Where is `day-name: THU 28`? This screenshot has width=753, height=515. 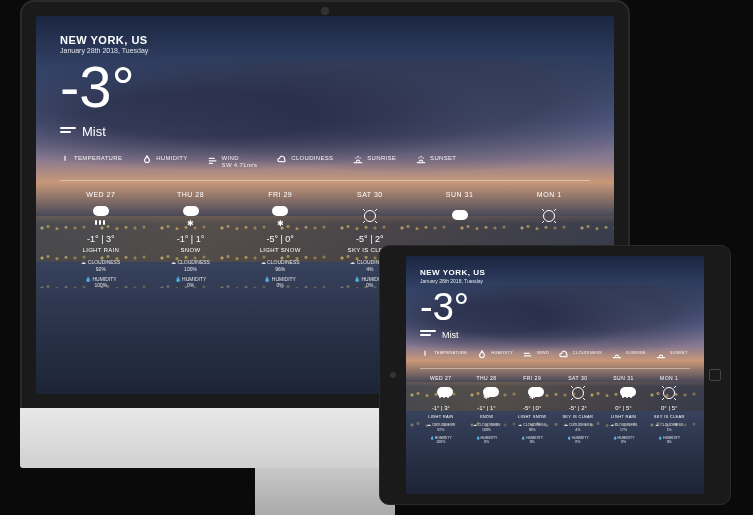 day-name: THU 28 is located at coordinates (487, 378).